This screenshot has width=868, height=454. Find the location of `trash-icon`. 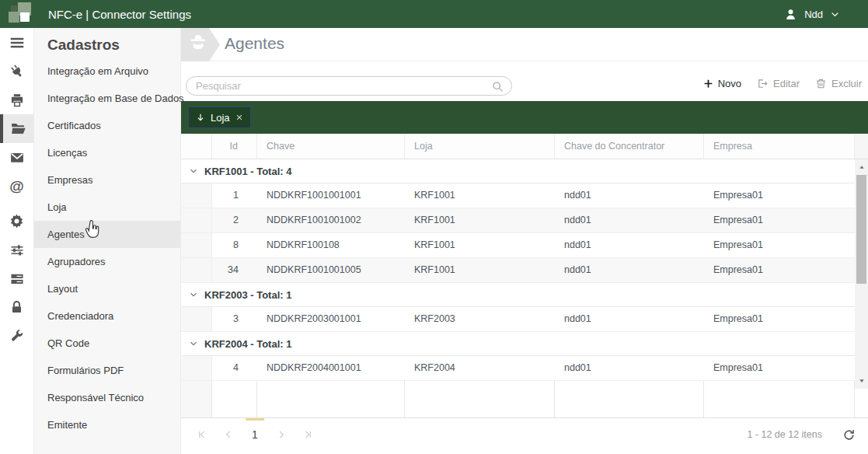

trash-icon is located at coordinates (821, 84).